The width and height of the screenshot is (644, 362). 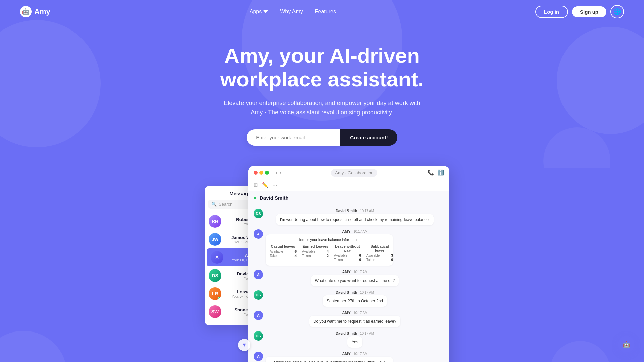 What do you see at coordinates (322, 68) in the screenshot?
I see `hero-title: Amy, your AI-driven workplace assistant.` at bounding box center [322, 68].